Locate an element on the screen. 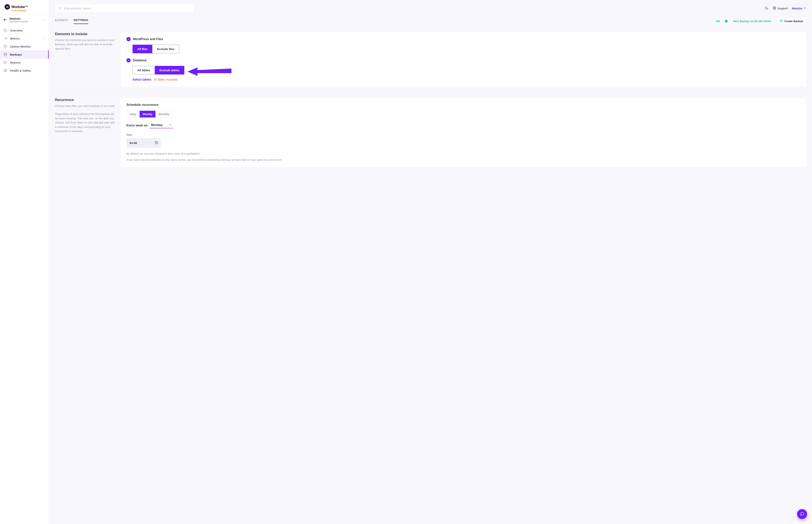 The height and width of the screenshot is (524, 812). db-check-row: Database is located at coordinates (463, 61).